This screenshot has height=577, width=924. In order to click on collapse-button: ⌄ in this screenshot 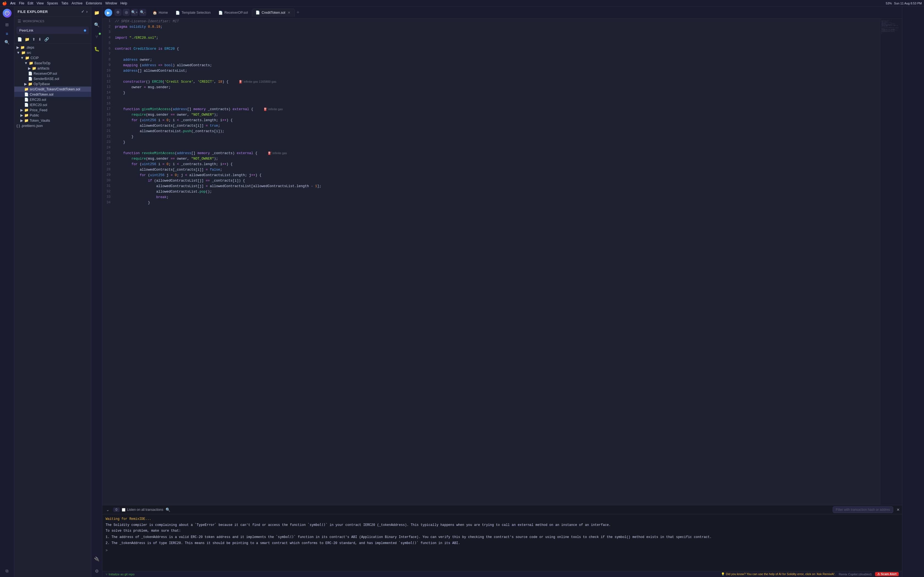, I will do `click(108, 510)`.